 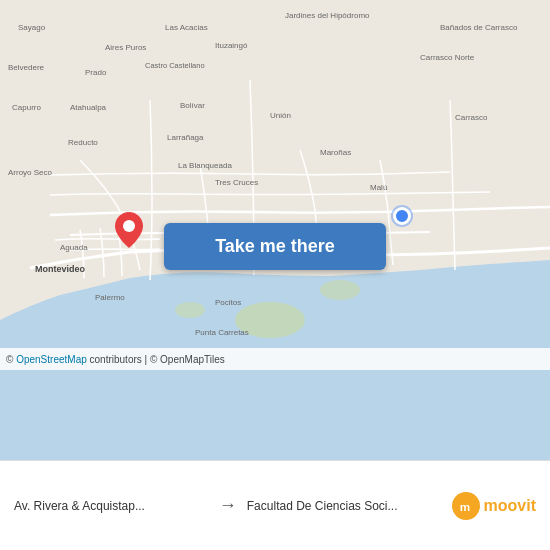 What do you see at coordinates (116, 360) in the screenshot?
I see `attribution-text: © OpenStreetMap contributors | © OpenMap…` at bounding box center [116, 360].